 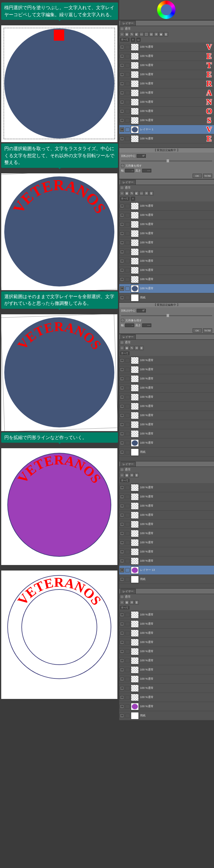 I want to click on tool-btn: ▣, so click(x=161, y=34).